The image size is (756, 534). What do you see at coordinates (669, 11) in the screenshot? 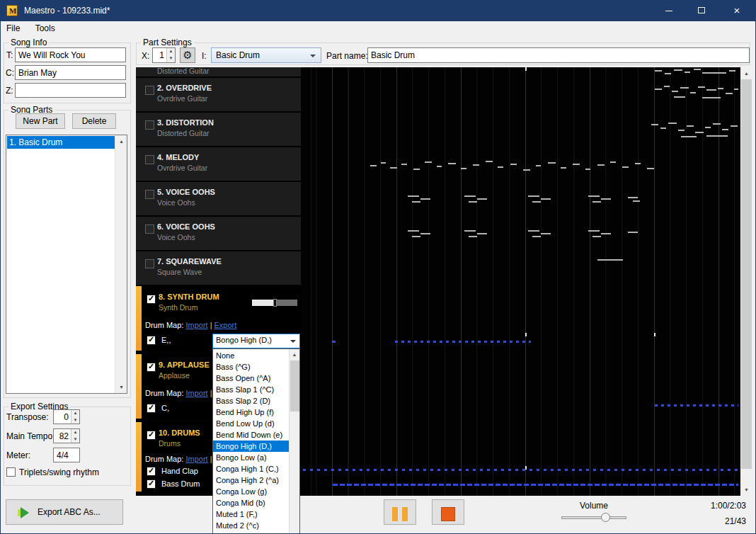
I see `minimize-button` at bounding box center [669, 11].